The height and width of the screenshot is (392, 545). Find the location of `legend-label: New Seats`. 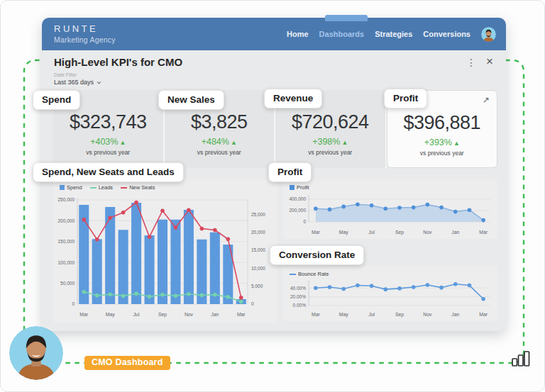

legend-label: New Seats is located at coordinates (142, 187).